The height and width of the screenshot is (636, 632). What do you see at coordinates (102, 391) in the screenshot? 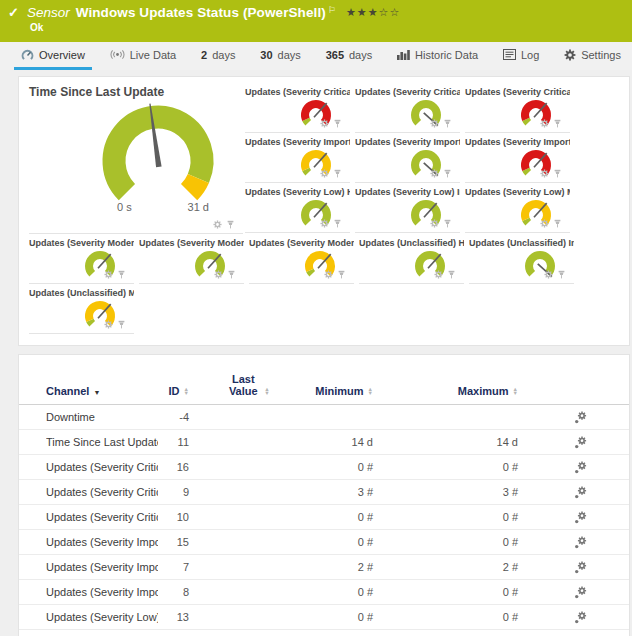
I see `column-header-channel: Channel▼` at bounding box center [102, 391].